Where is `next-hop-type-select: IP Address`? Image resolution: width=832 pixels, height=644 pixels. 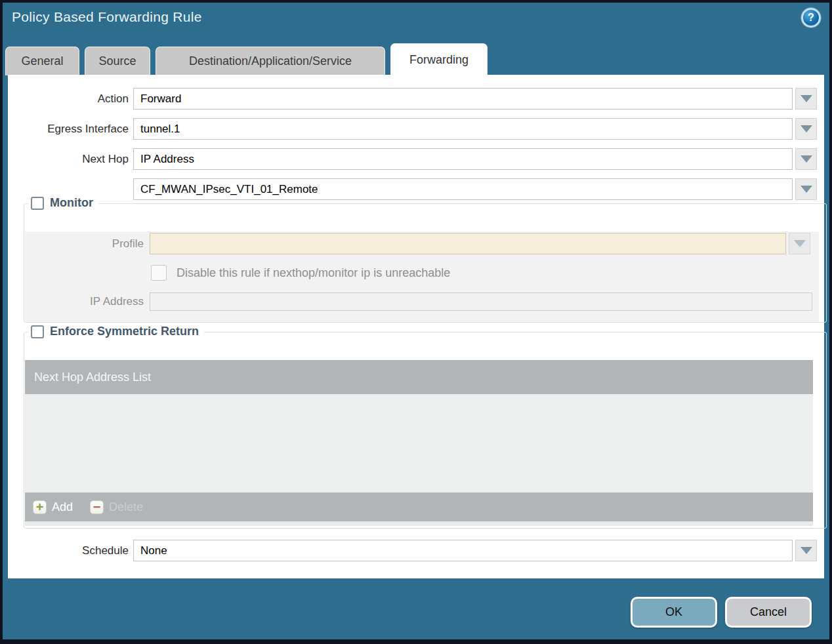 next-hop-type-select: IP Address is located at coordinates (463, 159).